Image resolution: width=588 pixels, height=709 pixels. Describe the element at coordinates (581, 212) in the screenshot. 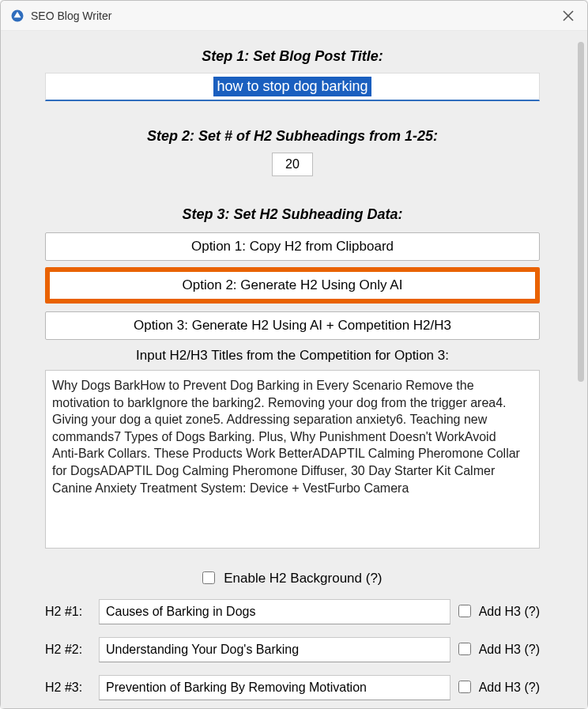

I see `scrollbar-thumb` at that location.